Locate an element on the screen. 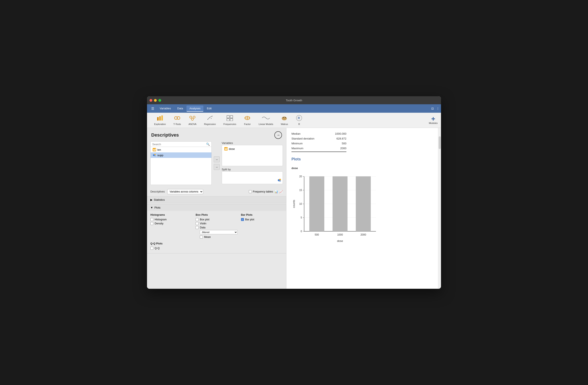 Image resolution: width=588 pixels, height=385 pixels. qq-title: Q-Q Plots is located at coordinates (217, 243).